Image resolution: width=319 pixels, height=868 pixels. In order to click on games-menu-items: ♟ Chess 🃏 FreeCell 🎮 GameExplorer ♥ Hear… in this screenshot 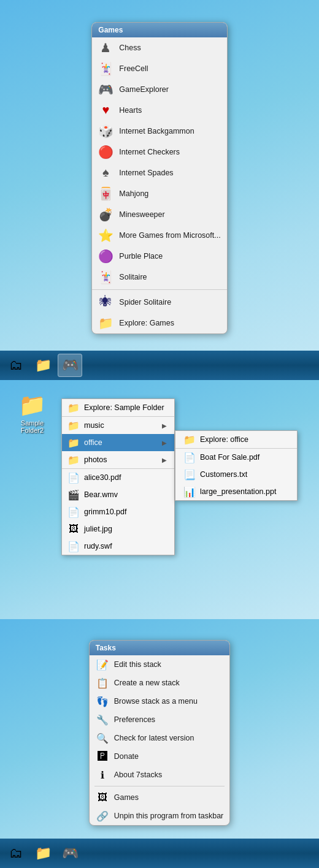, I will do `click(160, 185)`.